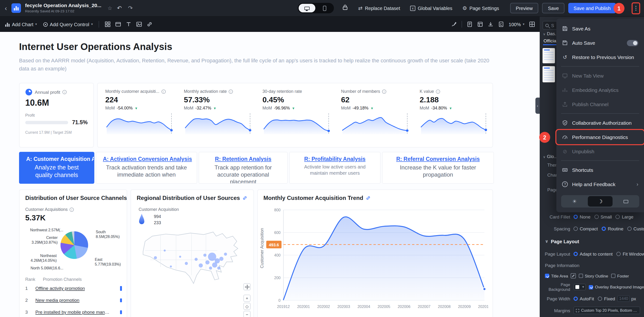  I want to click on menu-save-as: Save As, so click(600, 28).